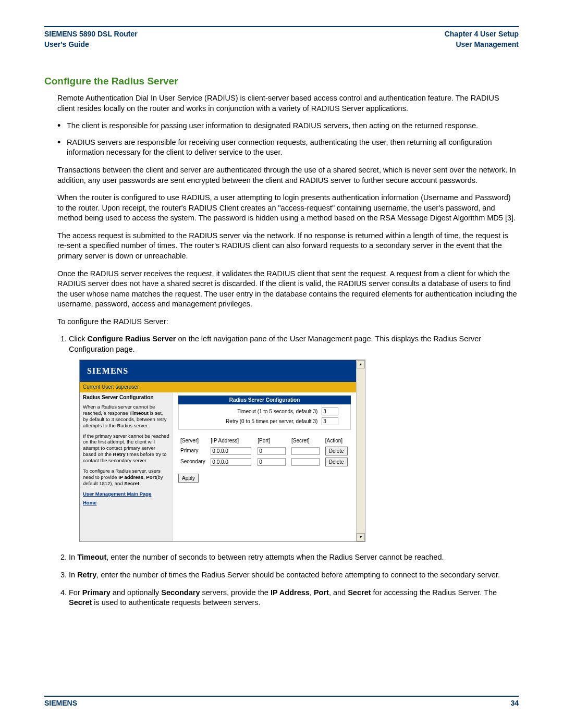 The image size is (563, 728). What do you see at coordinates (193, 441) in the screenshot?
I see `col-server: [Server]` at bounding box center [193, 441].